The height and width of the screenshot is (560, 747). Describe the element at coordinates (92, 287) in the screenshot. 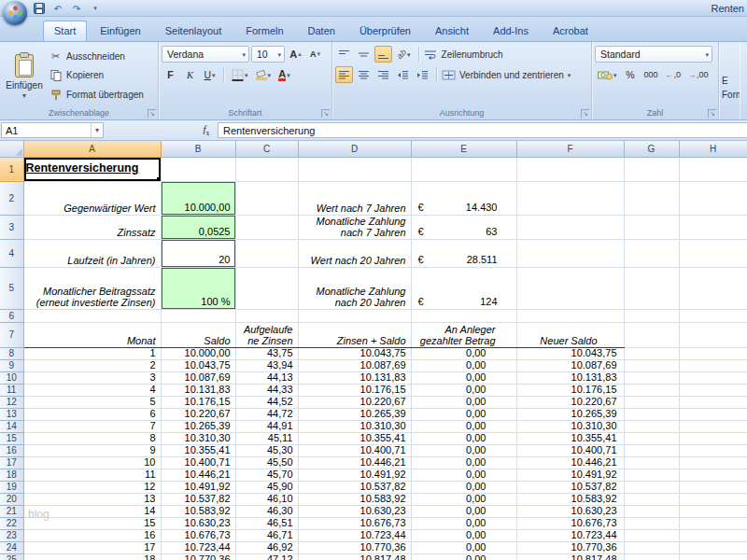

I see `cell: Monatlicher Beitragssatz (erneut investi…` at that location.